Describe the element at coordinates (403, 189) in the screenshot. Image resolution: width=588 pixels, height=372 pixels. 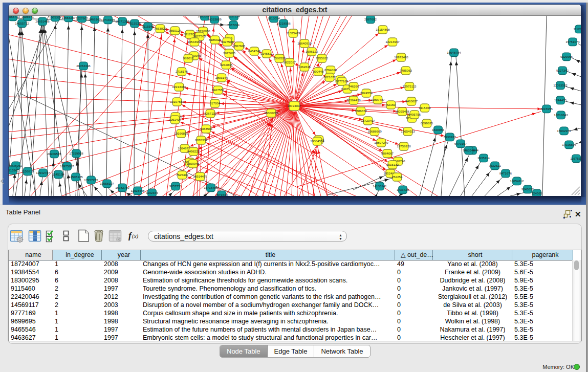
I see `svg-text: 1733426` at that location.